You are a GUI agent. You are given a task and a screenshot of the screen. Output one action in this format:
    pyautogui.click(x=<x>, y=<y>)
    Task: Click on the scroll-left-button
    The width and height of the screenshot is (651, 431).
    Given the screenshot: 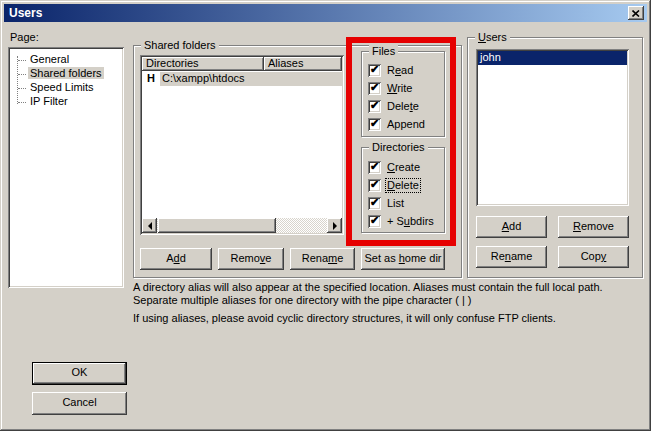 What is the action you would take?
    pyautogui.click(x=150, y=226)
    